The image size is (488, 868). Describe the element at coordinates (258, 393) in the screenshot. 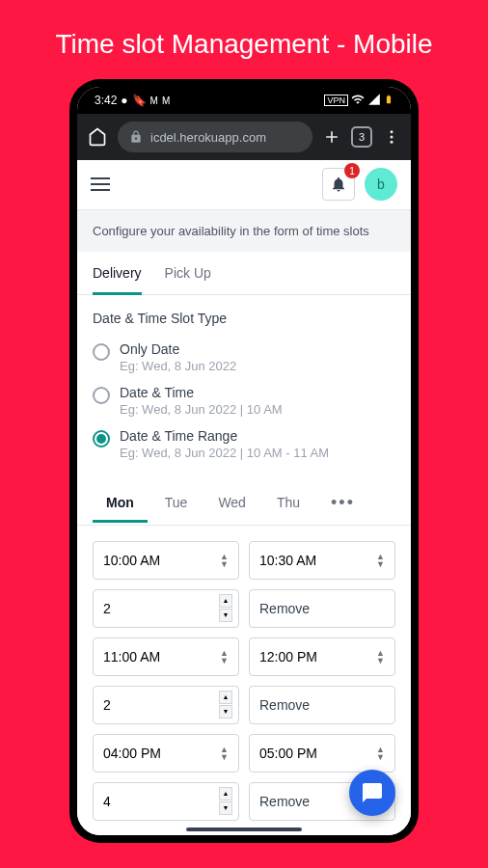

I see `radio-label: Date & Time` at that location.